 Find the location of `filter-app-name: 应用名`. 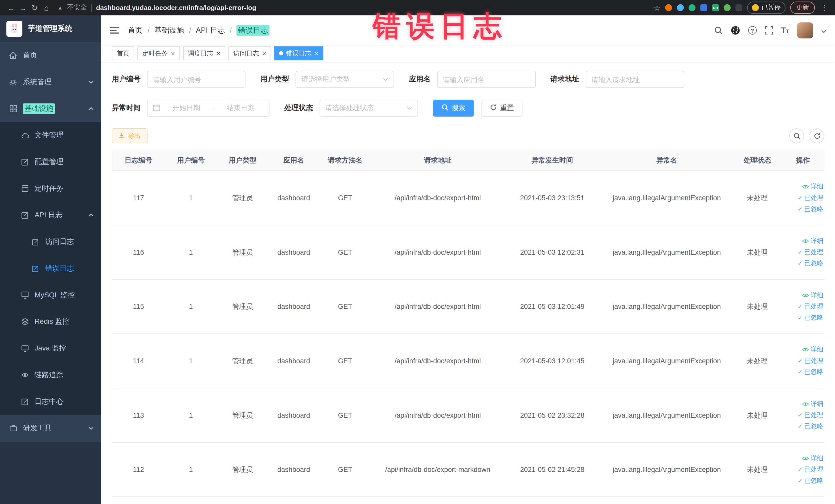

filter-app-name: 应用名 is located at coordinates (472, 79).